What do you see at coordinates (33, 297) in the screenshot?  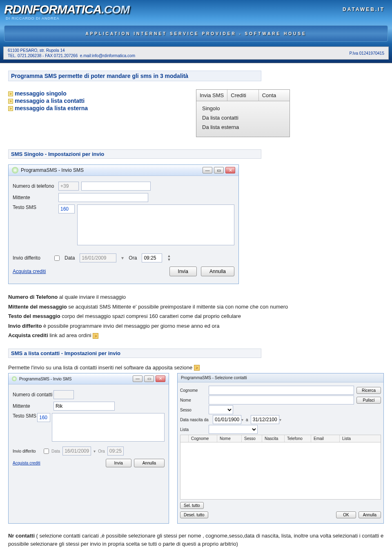 I see `desc-phone-label: Numero di Telefono` at bounding box center [33, 297].